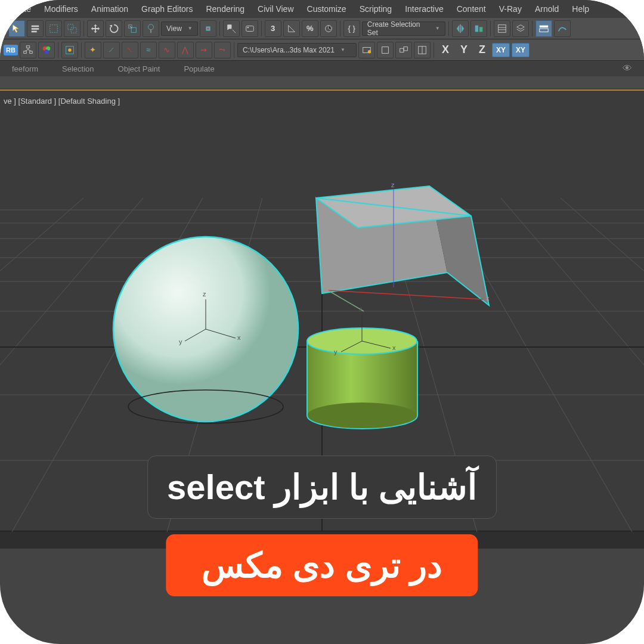 The height and width of the screenshot is (644, 644). Describe the element at coordinates (151, 29) in the screenshot. I see `placement-button` at that location.